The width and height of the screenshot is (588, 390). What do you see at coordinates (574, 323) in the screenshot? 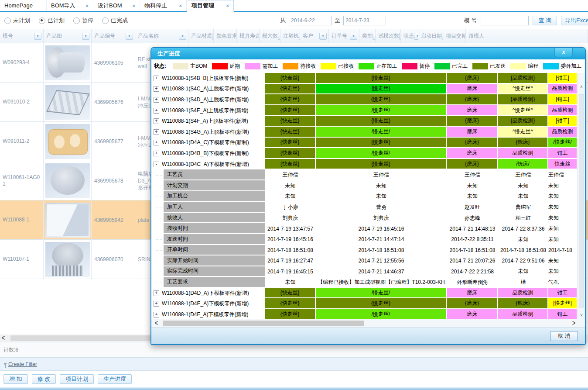
I see `scroll-right-icon: >` at bounding box center [574, 323].